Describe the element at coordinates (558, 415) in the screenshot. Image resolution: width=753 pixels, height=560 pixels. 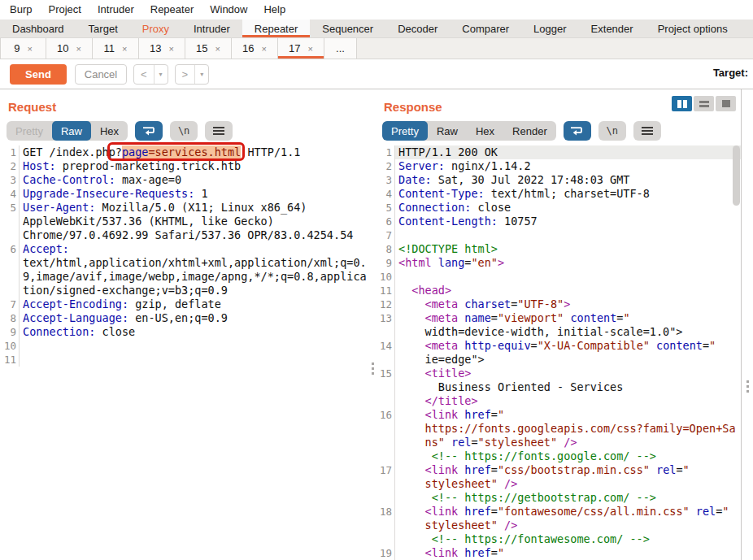
I see `code-line: 16 <link href="` at that location.